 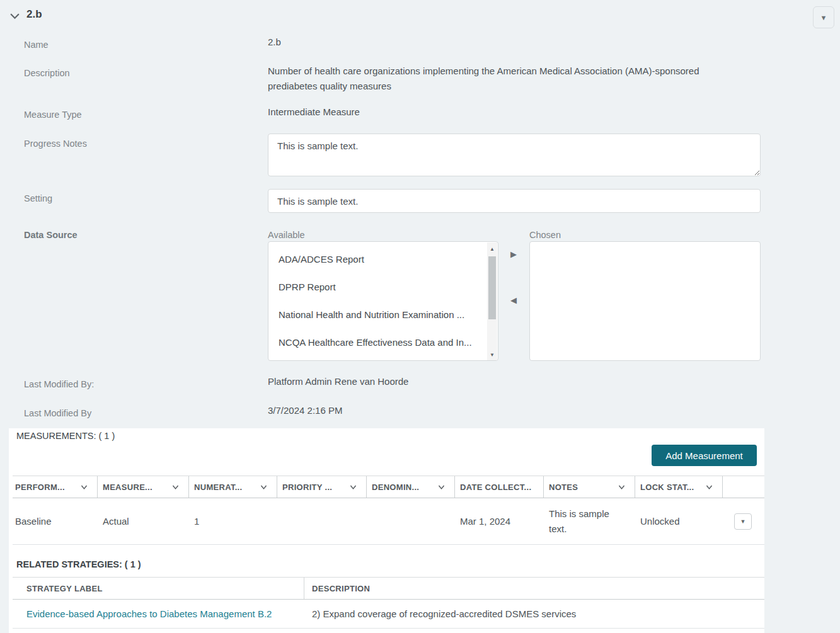 I want to click on column-header-priority: PRIORITY ..., so click(x=322, y=487).